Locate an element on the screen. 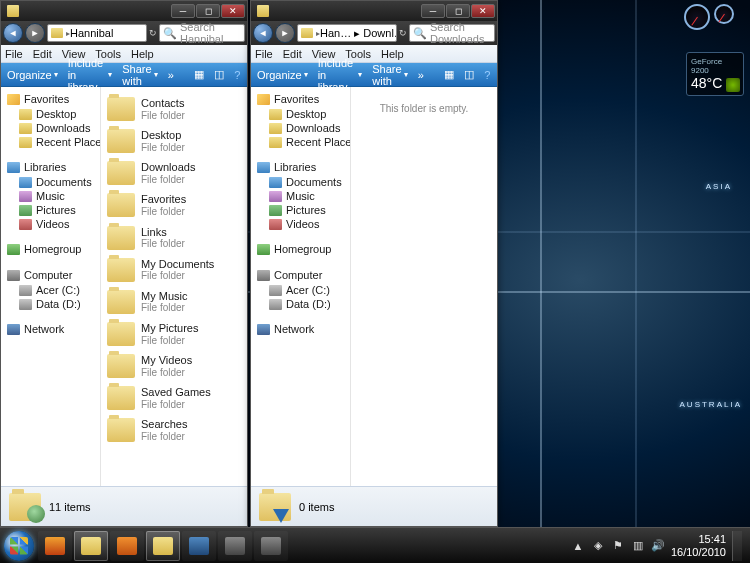 The width and height of the screenshot is (750, 563). folder-item: My VideosFile folder is located at coordinates (174, 366).